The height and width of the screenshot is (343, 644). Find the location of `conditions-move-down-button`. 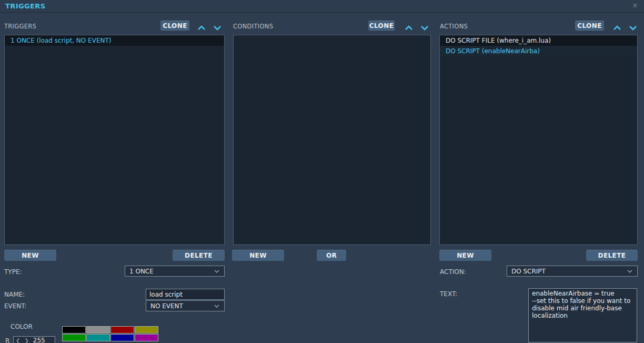

conditions-move-down-button is located at coordinates (425, 26).